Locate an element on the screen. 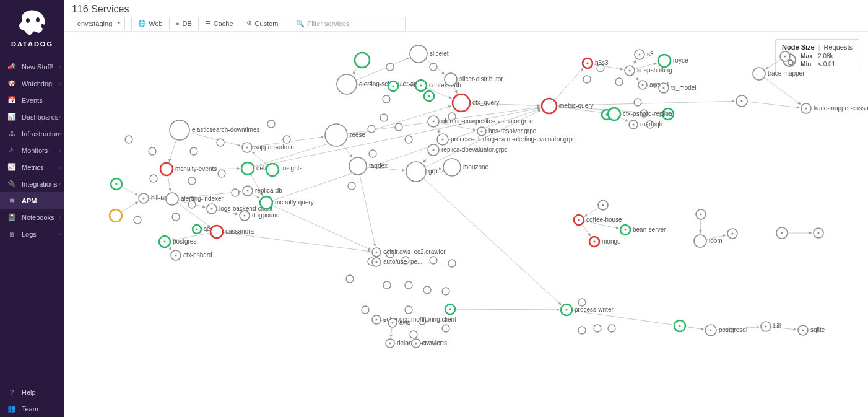 The height and width of the screenshot is (417, 868). node-label: support-admin is located at coordinates (274, 147).